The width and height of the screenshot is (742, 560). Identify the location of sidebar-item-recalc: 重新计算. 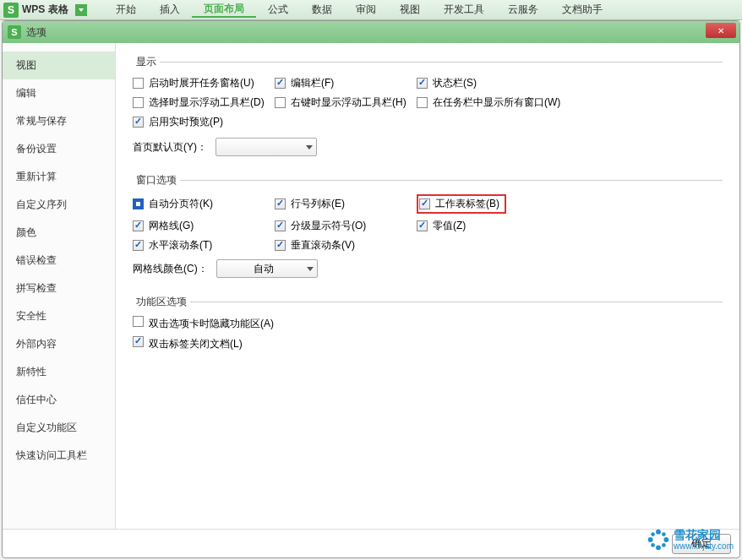
(59, 177).